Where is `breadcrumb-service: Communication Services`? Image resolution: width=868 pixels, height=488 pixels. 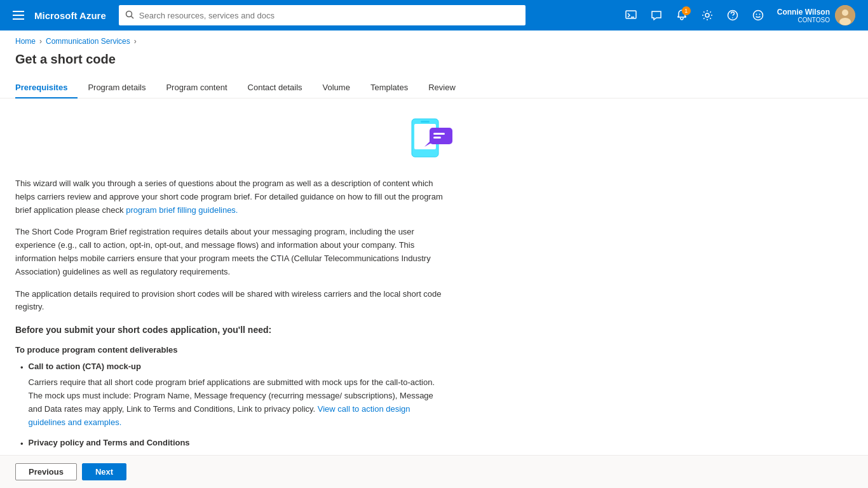 breadcrumb-service: Communication Services is located at coordinates (88, 41).